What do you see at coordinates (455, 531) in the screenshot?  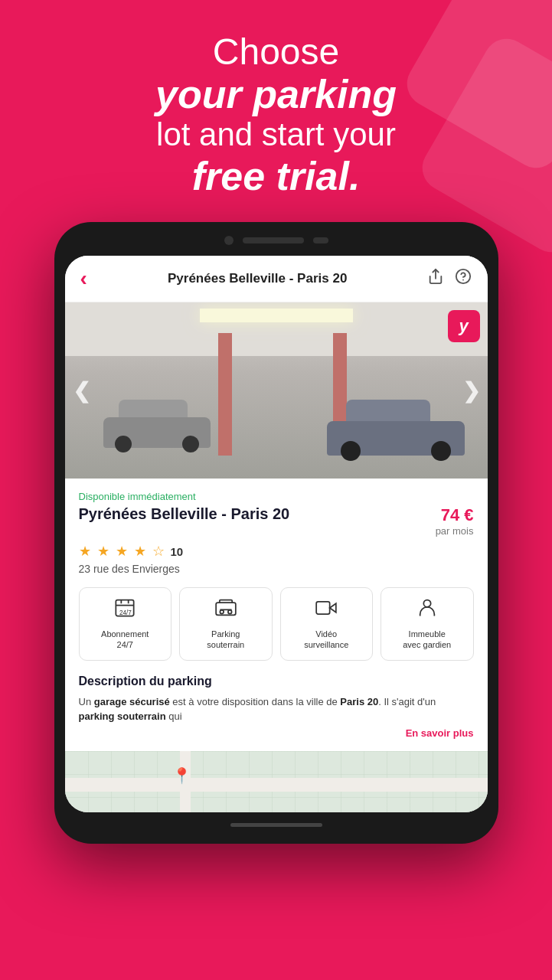 I see `price-unit: par mois` at bounding box center [455, 531].